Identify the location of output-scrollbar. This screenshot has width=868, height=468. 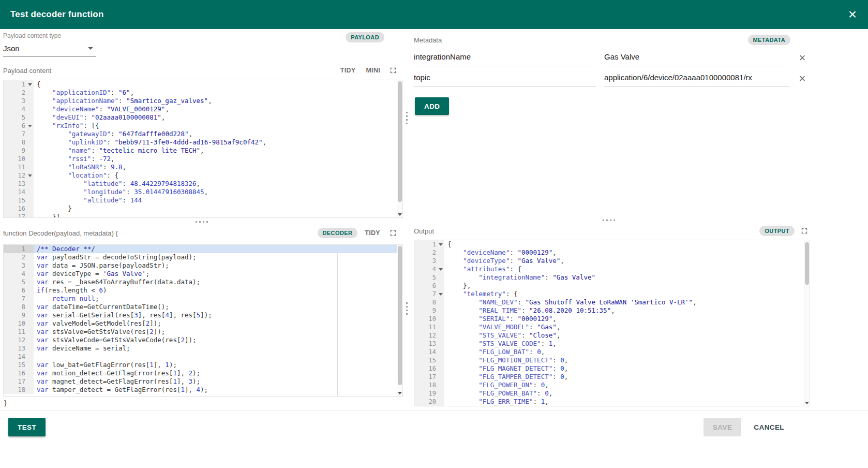
(807, 323).